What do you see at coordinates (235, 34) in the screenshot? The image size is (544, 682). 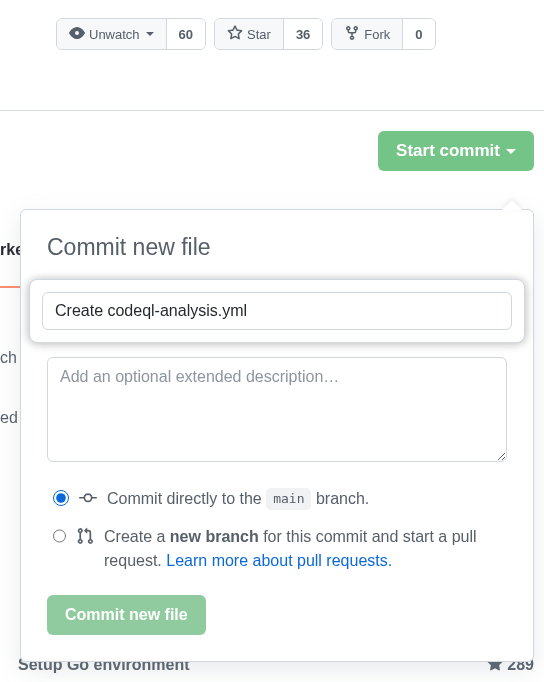 I see `star-icon` at bounding box center [235, 34].